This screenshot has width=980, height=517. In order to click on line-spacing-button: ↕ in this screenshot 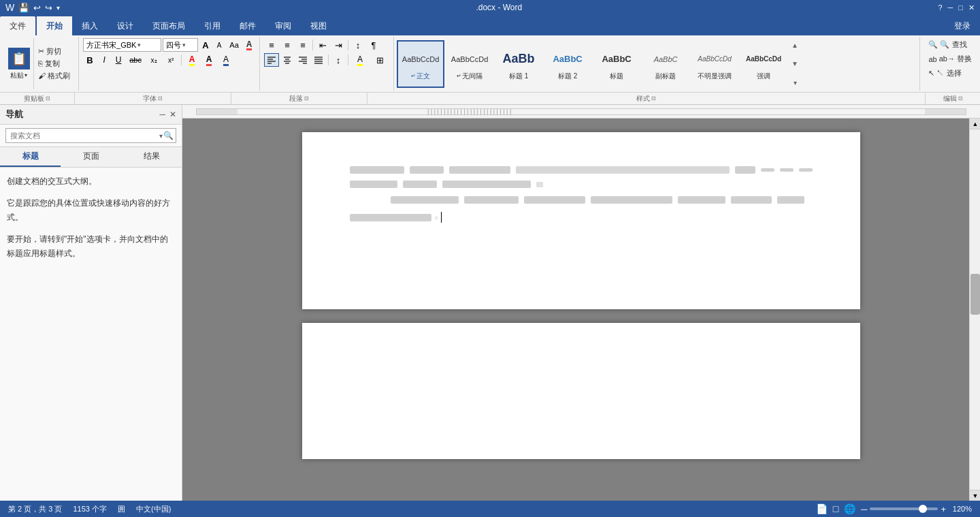, I will do `click(338, 60)`.